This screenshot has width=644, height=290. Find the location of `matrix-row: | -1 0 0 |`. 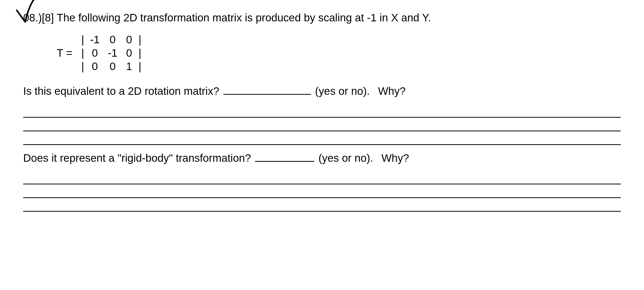

matrix-row: | -1 0 0 | is located at coordinates (111, 40).